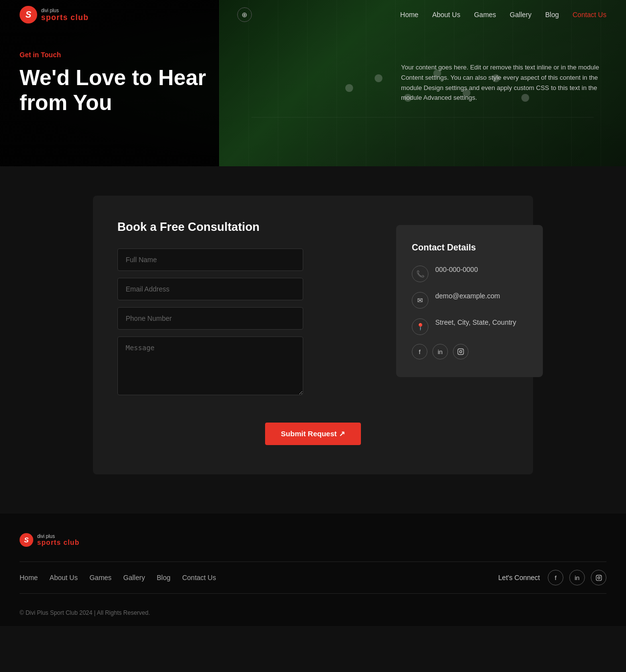 This screenshot has height=672, width=626. Describe the element at coordinates (475, 323) in the screenshot. I see `address-value: Street, City, State, Country` at that location.